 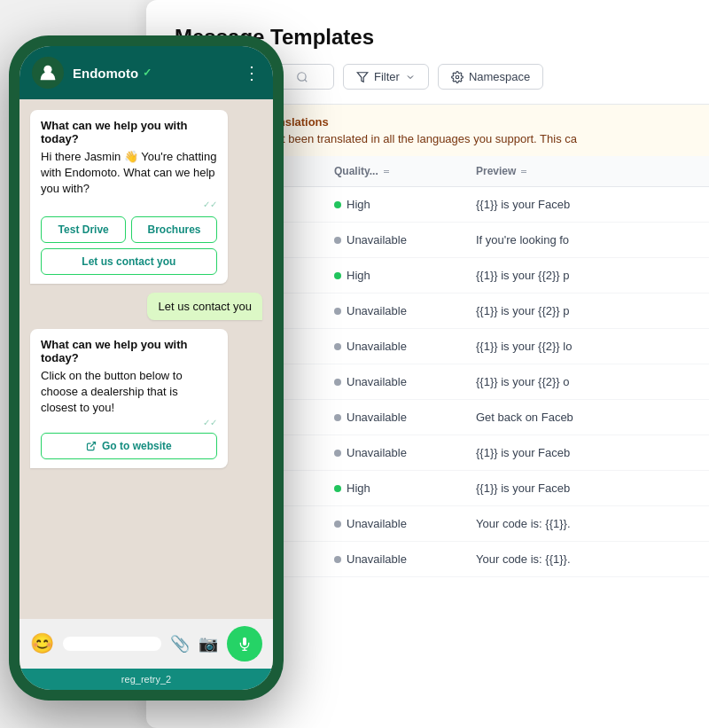 I want to click on bot-msg-text-2: Click on the button below to choose a de…, so click(x=129, y=392).